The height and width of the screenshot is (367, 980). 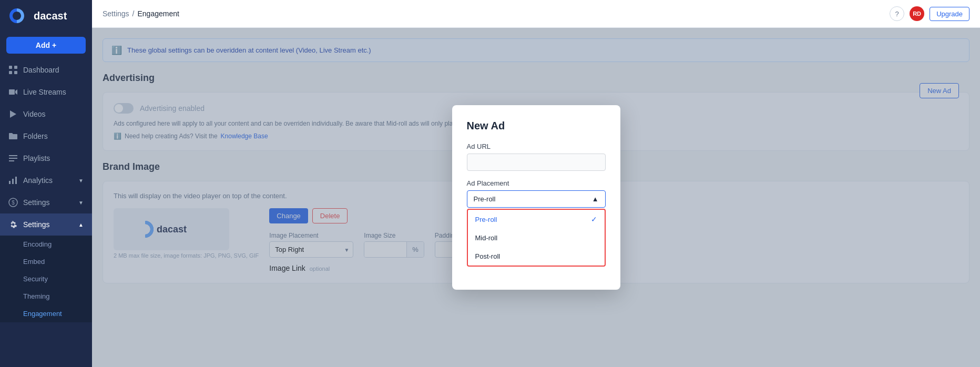 I want to click on sidebar-item-live-streams: Live Streams, so click(x=46, y=92).